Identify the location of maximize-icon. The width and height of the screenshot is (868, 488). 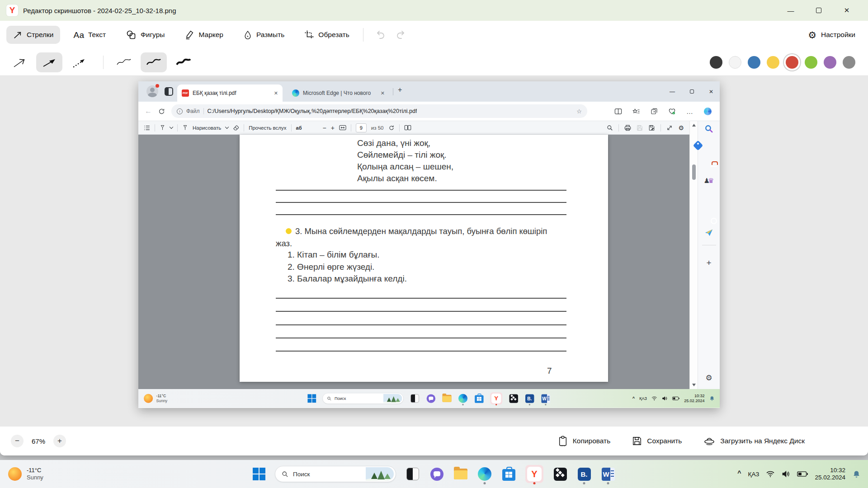
(819, 10).